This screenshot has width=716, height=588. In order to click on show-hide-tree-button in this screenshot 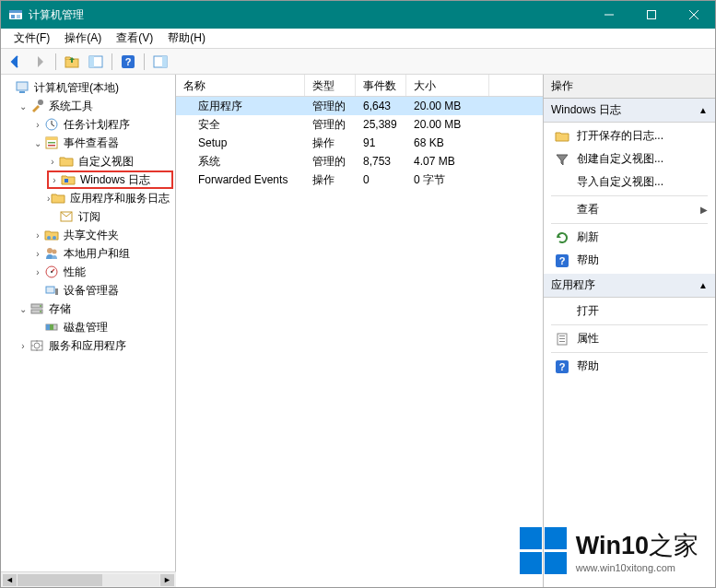, I will do `click(96, 62)`.